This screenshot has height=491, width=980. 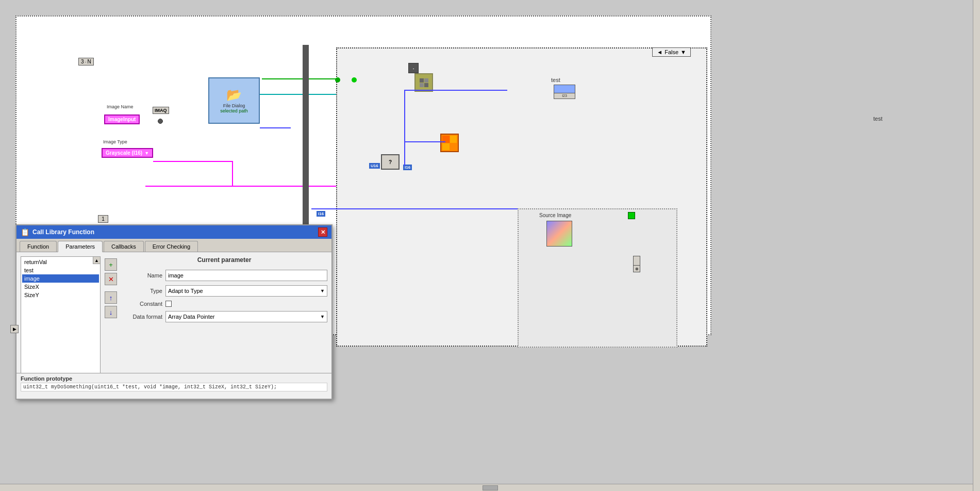 I want to click on main-v-scrollbar, so click(x=976, y=246).